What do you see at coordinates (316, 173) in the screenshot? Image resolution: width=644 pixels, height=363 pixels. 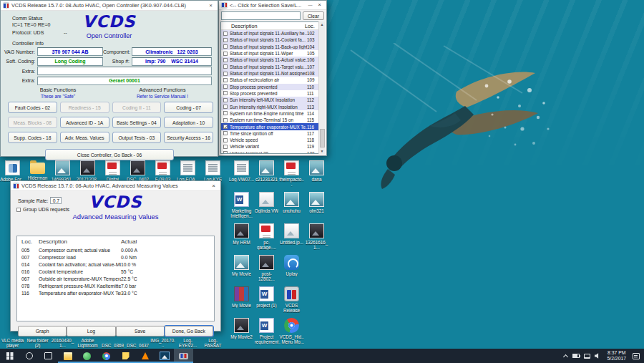 I see `desktop-icon: dana` at bounding box center [316, 173].